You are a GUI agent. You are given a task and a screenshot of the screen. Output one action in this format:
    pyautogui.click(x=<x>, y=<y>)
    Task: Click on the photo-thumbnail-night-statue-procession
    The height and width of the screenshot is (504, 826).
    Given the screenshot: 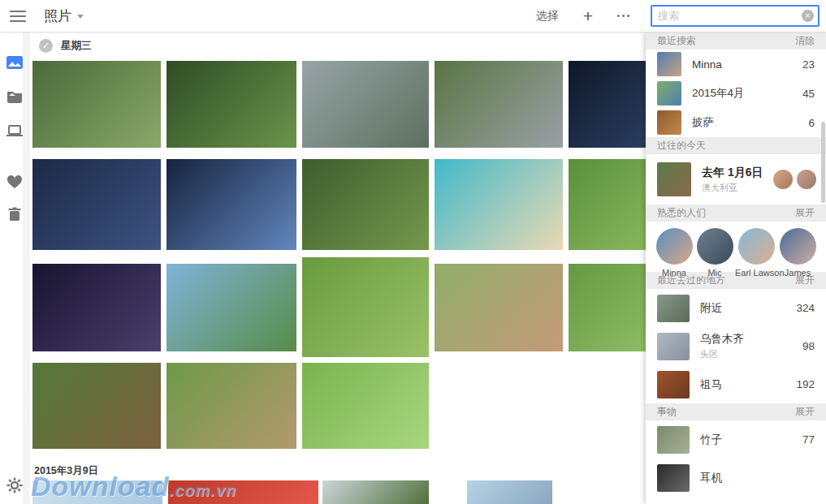 What is the action you would take?
    pyautogui.click(x=97, y=308)
    